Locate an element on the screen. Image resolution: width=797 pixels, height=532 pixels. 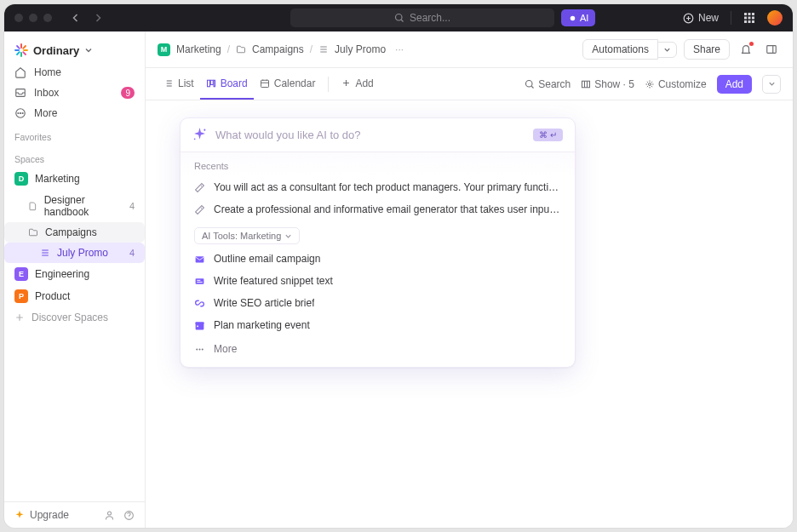
view-add: Add is located at coordinates (358, 83).